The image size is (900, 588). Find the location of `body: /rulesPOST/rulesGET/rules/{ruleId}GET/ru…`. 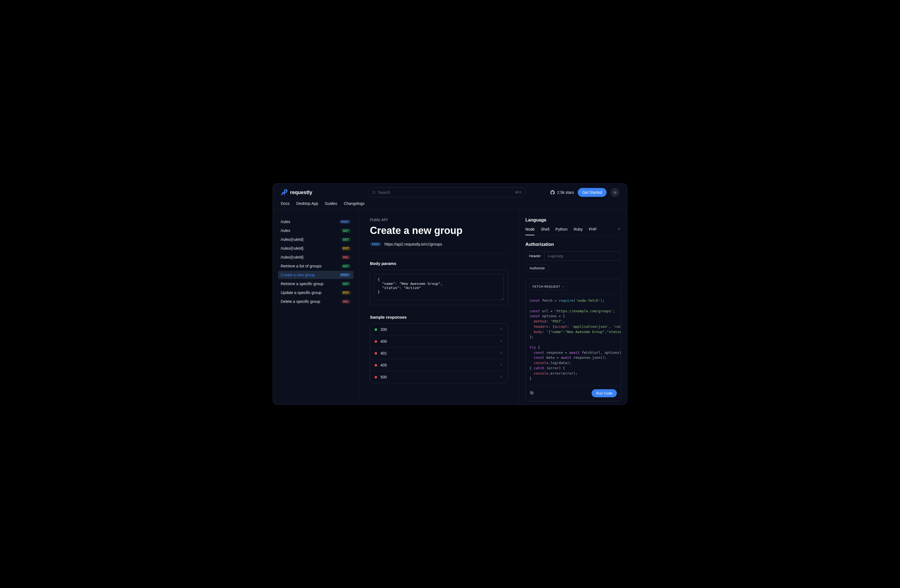

body: /rulesPOST/rulesGET/rules/{ruleId}GET/ru… is located at coordinates (450, 307).